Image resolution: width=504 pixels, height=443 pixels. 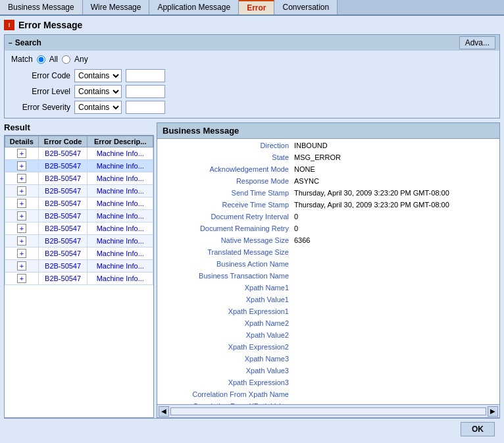 I want to click on scroll-right-arrow: ▶, so click(x=493, y=411).